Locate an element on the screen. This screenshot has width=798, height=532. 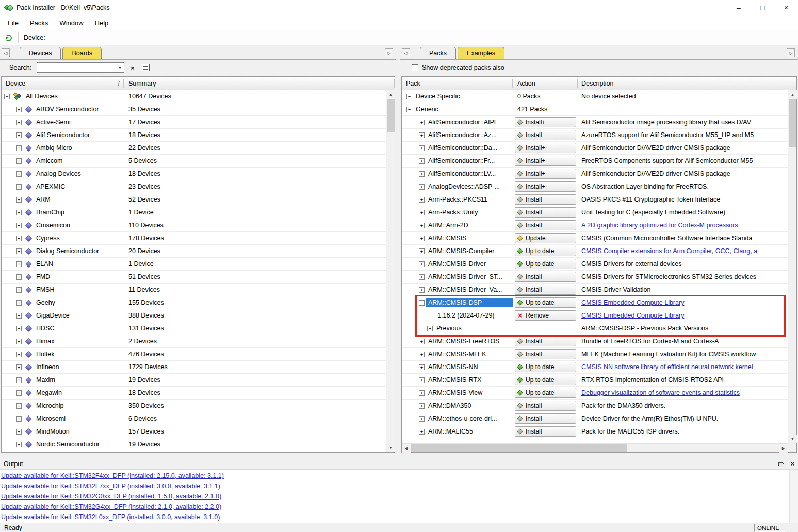
column-header-device: Device / is located at coordinates (63, 84).